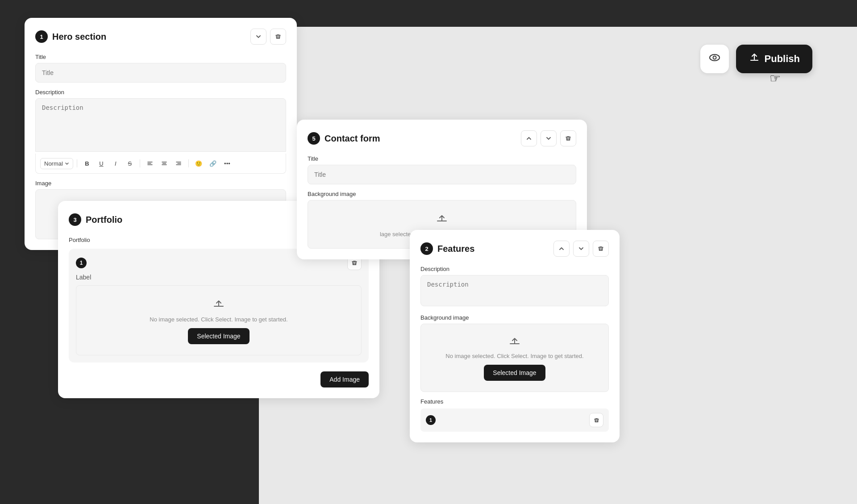  What do you see at coordinates (200, 220) in the screenshot?
I see `portfolio-panel-title: Portfolio` at bounding box center [200, 220].